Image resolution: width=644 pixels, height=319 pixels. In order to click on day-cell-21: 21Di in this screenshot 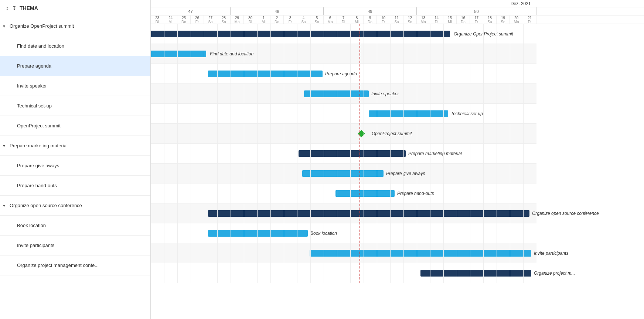, I will do `click(530, 20)`.